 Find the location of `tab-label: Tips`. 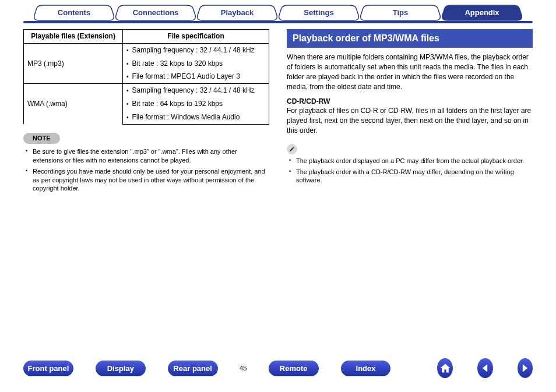

tab-label: Tips is located at coordinates (401, 13).